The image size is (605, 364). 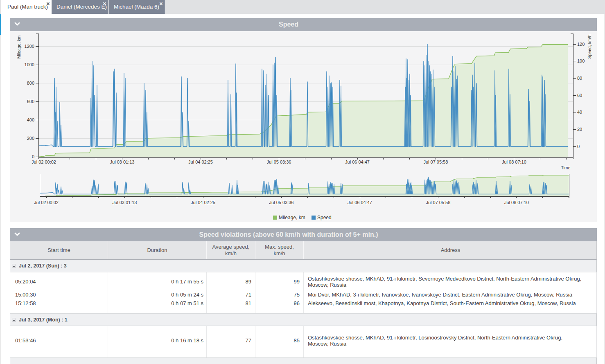 I want to click on svg-text: 60, so click(x=580, y=95).